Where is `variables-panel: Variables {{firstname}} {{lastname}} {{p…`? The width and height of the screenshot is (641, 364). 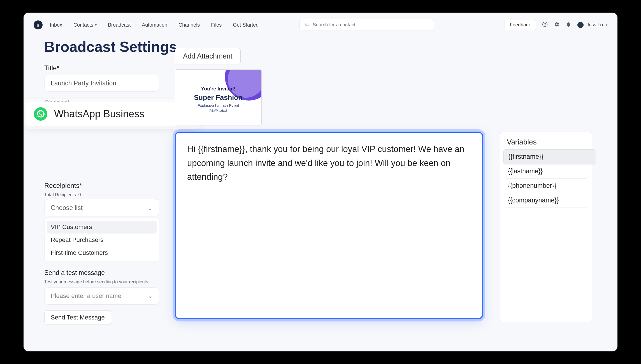
variables-panel: Variables {{firstname}} {{lastname}} {{p… is located at coordinates (546, 227).